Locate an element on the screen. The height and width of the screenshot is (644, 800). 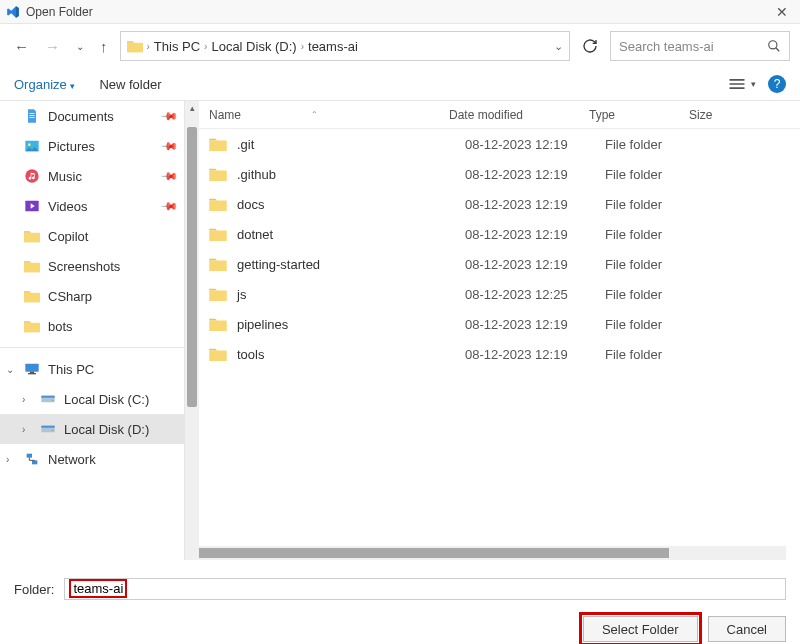
file-row: .git08-12-2023 12:19File folder is located at coordinates (492, 144).